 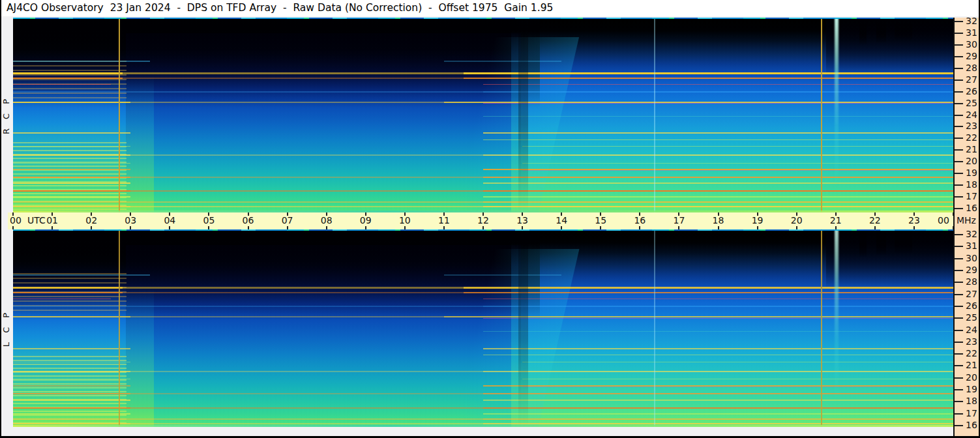 I want to click on hour-label: 23, so click(x=914, y=220).